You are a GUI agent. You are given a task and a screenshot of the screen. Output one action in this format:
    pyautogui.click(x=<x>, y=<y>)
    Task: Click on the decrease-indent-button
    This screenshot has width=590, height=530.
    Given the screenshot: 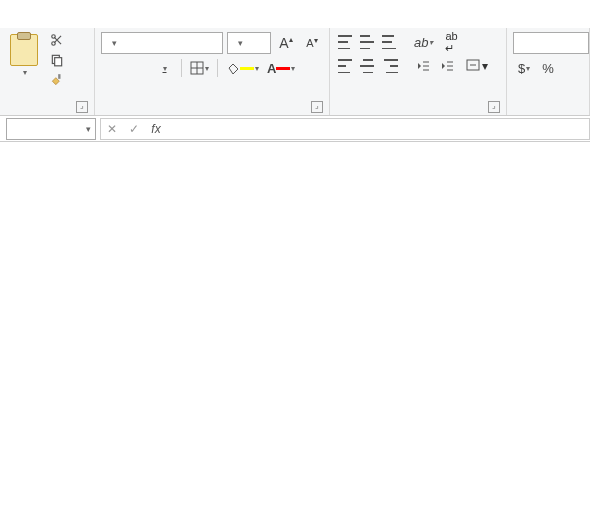 What is the action you would take?
    pyautogui.click(x=423, y=66)
    